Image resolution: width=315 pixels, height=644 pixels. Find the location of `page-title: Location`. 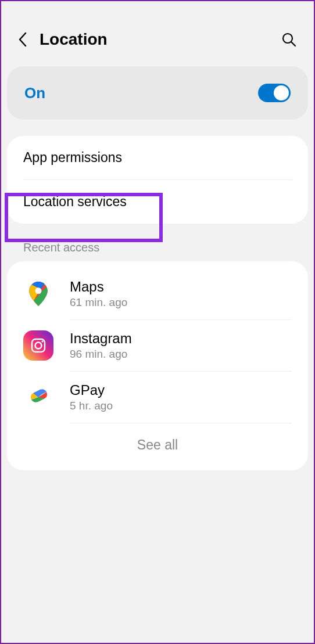

page-title: Location is located at coordinates (160, 39).